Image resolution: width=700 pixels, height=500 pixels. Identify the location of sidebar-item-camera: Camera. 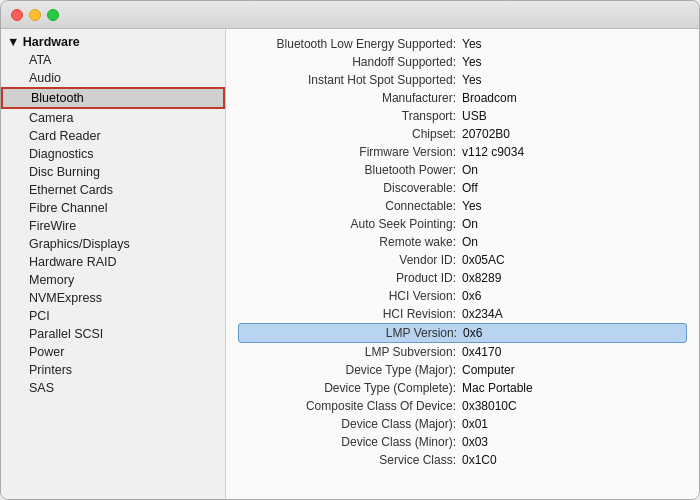
(113, 118).